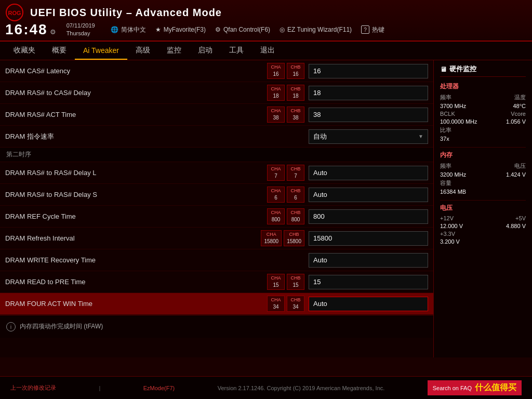  I want to click on nav-tools: 工具, so click(236, 51).